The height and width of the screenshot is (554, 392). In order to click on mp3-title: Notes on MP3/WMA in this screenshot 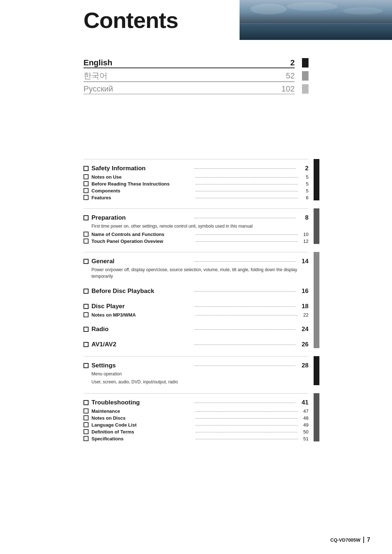, I will do `click(143, 315)`.